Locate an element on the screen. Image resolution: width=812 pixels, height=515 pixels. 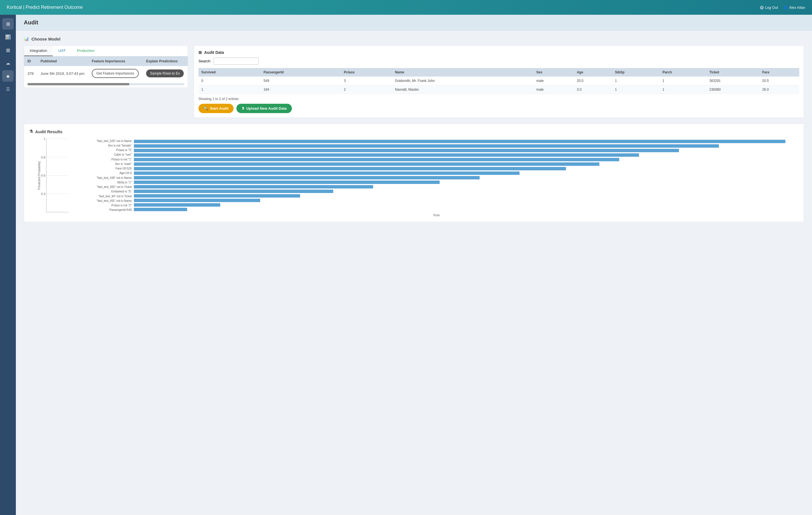
bar-labels-col: "fast_text_520" not in NameSex is not "f… is located at coordinates (104, 175).